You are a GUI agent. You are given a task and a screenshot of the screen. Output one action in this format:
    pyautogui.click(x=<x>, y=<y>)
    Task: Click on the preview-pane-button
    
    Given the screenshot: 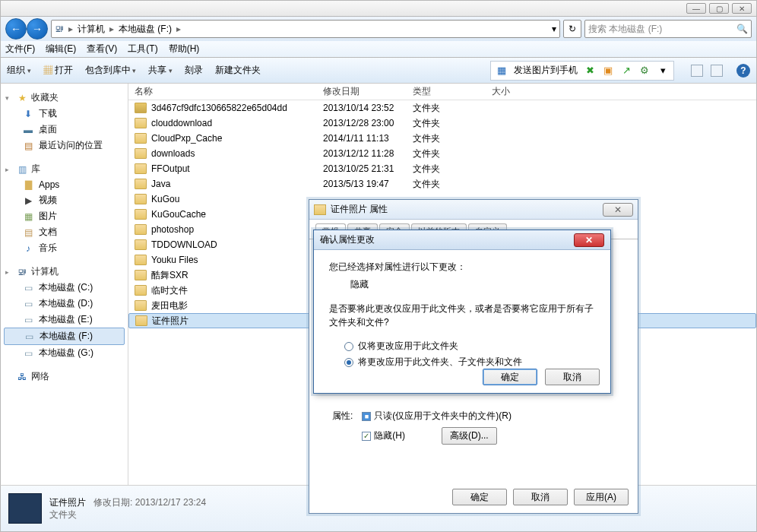 What is the action you would take?
    pyautogui.click(x=717, y=71)
    